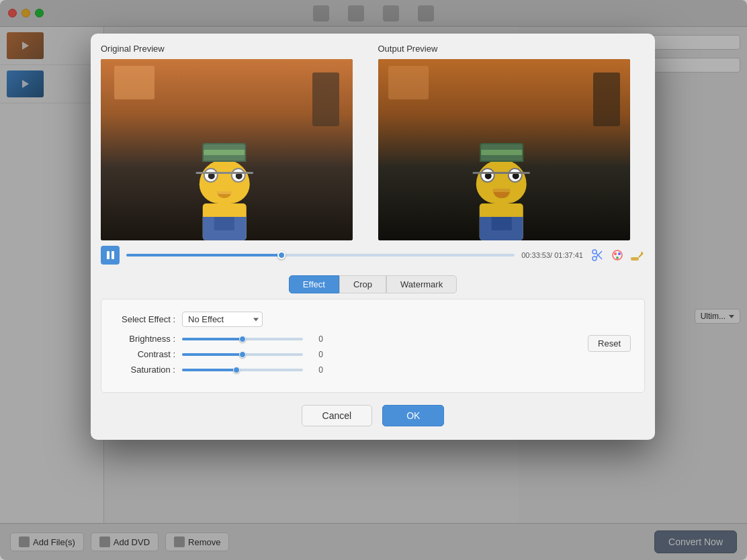  Describe the element at coordinates (413, 416) in the screenshot. I see `ok-button: OK` at that location.